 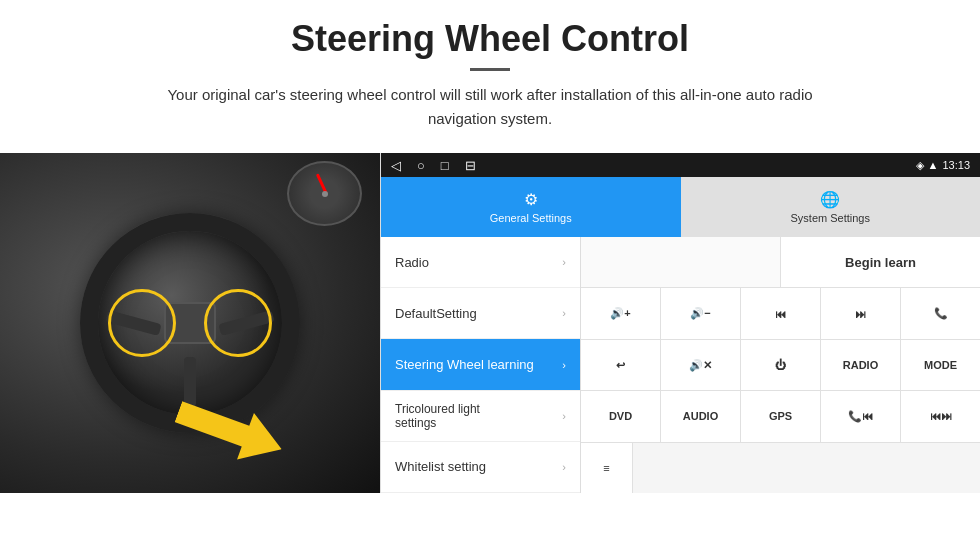 I want to click on menu-tricoloured-label: Tricoloured lightsettings, so click(x=438, y=416).